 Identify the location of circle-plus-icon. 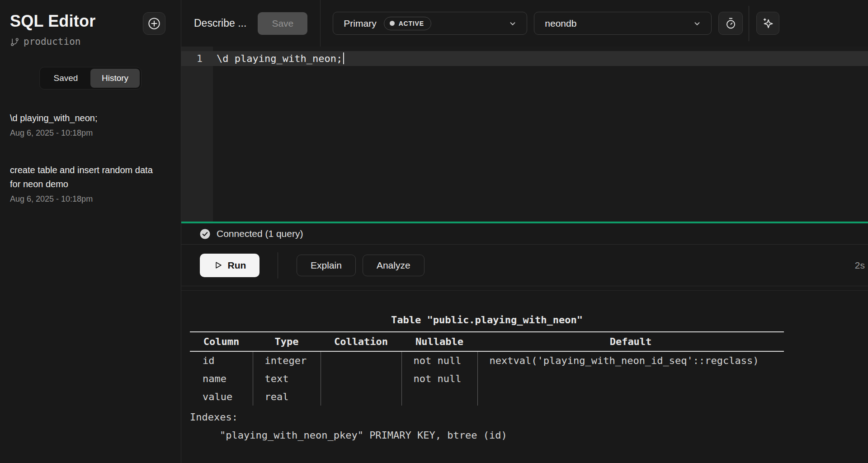
(154, 24).